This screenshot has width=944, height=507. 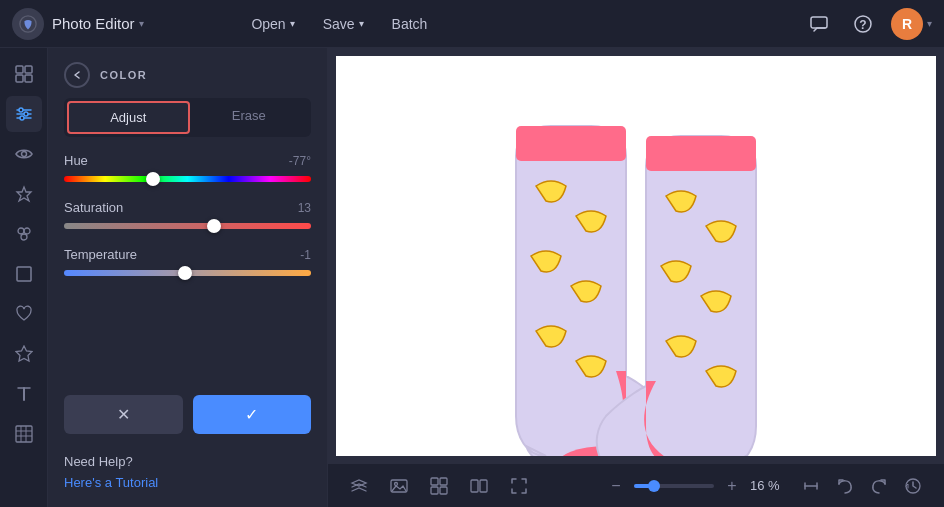 I want to click on panel-back-button, so click(x=77, y=75).